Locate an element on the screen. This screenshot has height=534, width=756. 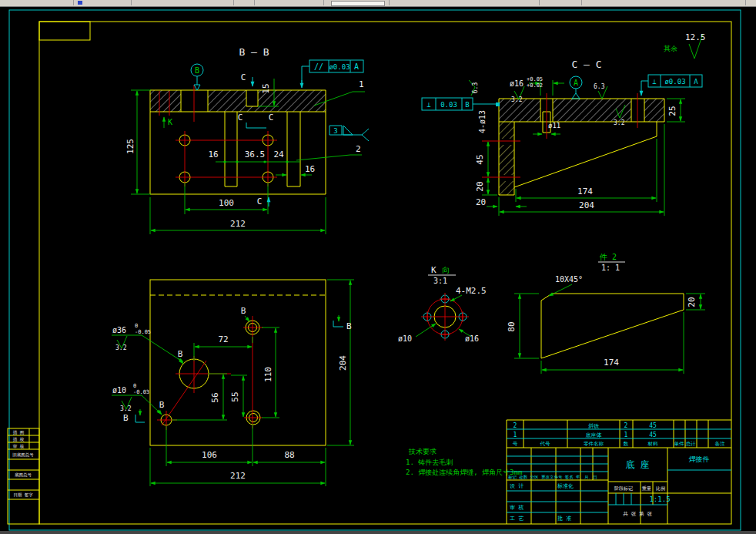
tech-req-line1: 1. 铸件去毛刺 is located at coordinates (430, 462).